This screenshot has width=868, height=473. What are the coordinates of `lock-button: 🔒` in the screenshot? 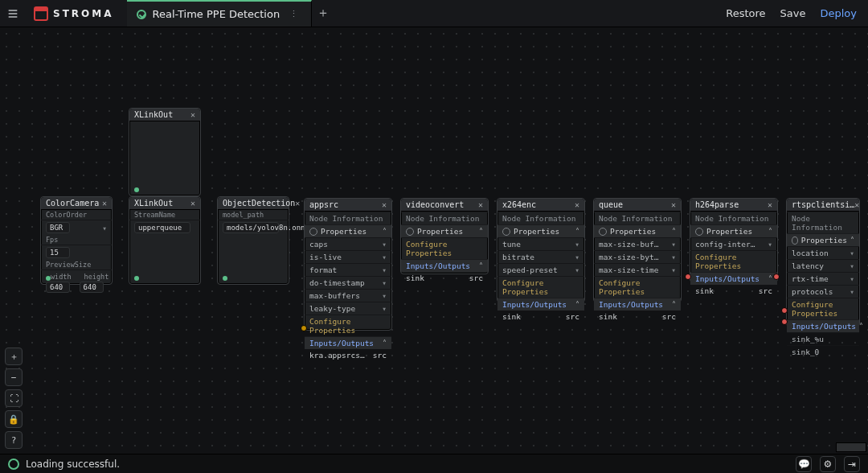 It's located at (14, 419).